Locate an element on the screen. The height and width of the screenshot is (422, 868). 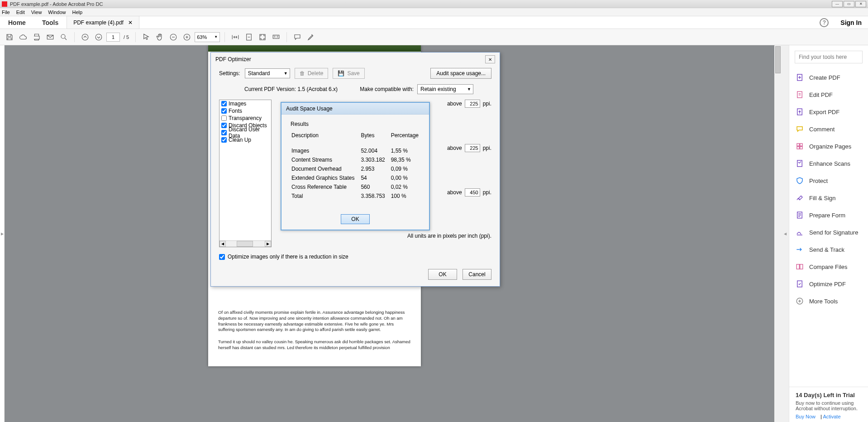
tool-item-fill-sign: Fill & Sign is located at coordinates (829, 198).